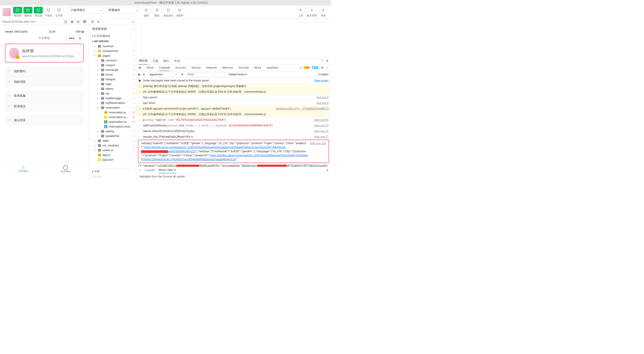 This screenshot has width=644, height=354. Describe the element at coordinates (92, 22) in the screenshot. I see `list-icon` at that location.